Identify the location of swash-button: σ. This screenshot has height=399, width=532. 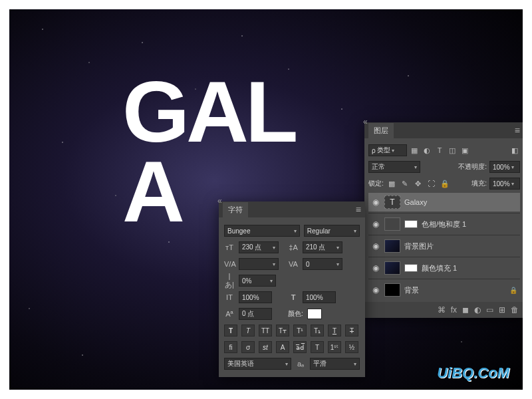
(248, 347).